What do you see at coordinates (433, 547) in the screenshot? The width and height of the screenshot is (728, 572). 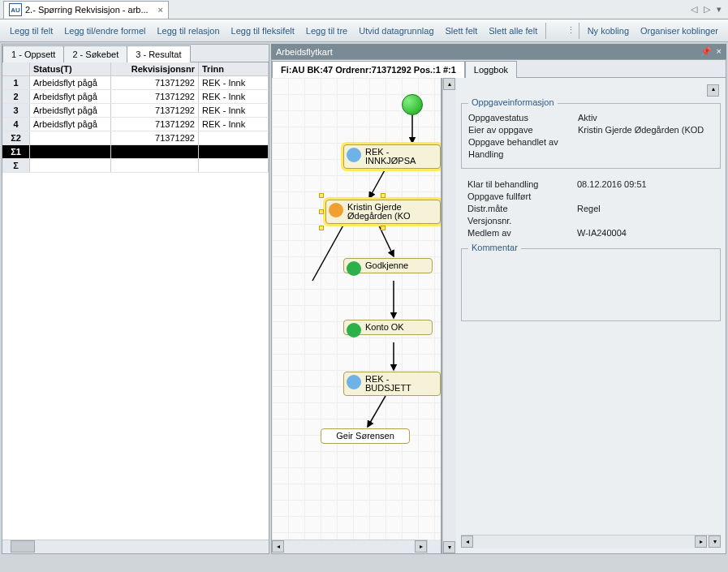 I see `flow-scroll-corner` at bounding box center [433, 547].